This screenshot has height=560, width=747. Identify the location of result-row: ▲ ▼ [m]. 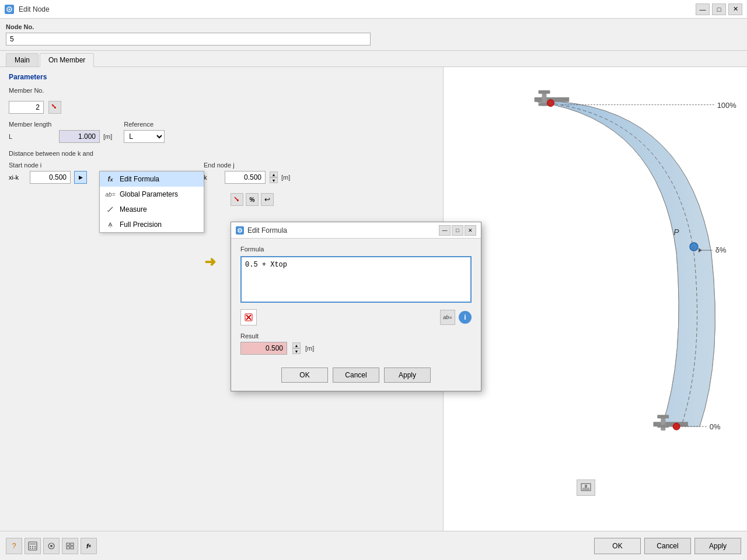
(356, 348).